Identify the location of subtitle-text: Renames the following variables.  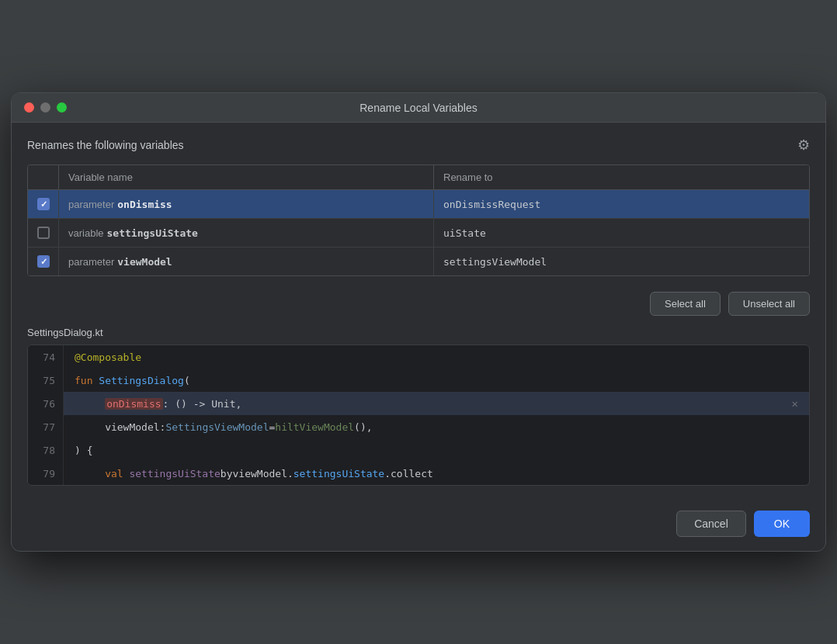
(106, 145).